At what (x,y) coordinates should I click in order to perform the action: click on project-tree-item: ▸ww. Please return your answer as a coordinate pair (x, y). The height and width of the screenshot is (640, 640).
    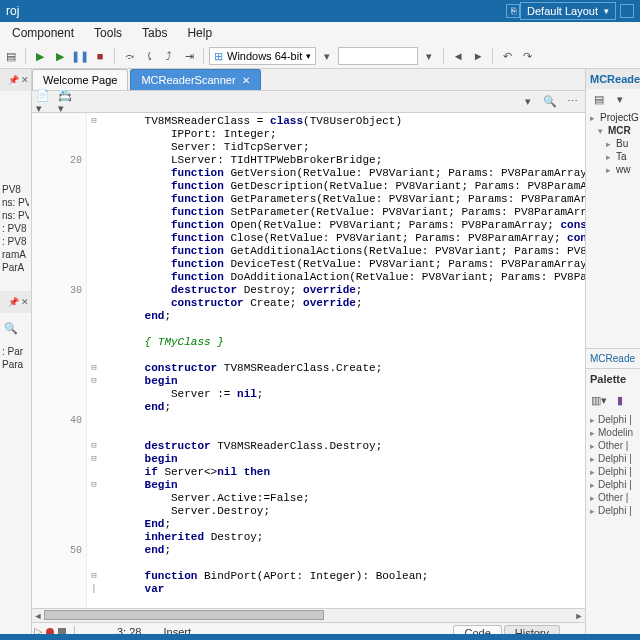
    Looking at the image, I should click on (613, 170).